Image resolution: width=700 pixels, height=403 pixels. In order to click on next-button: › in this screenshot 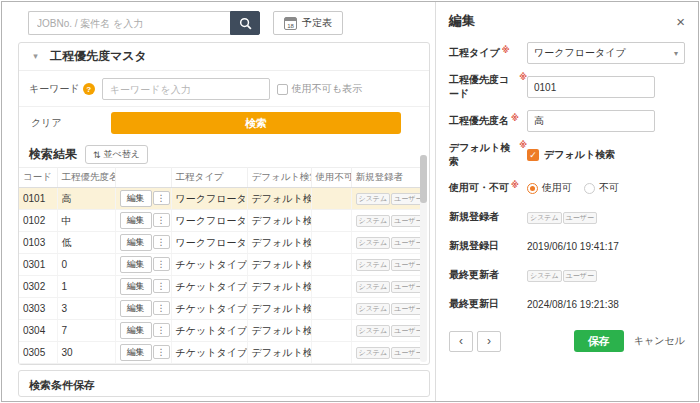, I will do `click(489, 342)`.